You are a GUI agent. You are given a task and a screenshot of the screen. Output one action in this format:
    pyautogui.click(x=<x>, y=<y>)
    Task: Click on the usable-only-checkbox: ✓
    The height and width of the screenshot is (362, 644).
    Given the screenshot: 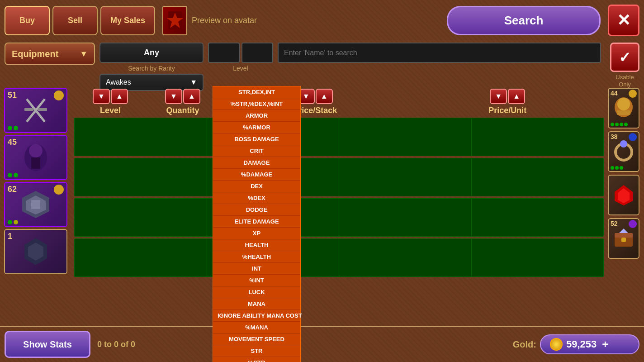 What is the action you would take?
    pyautogui.click(x=625, y=57)
    